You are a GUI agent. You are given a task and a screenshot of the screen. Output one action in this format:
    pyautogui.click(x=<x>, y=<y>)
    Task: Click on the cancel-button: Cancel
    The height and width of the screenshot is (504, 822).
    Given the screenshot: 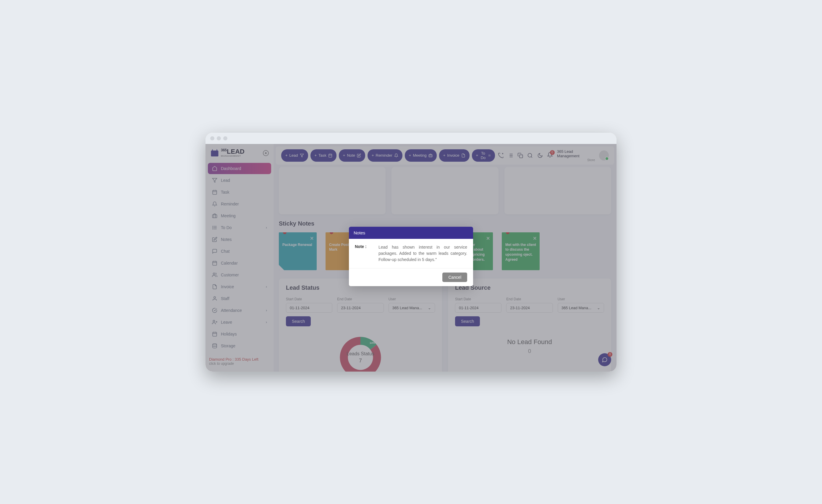 What is the action you would take?
    pyautogui.click(x=455, y=277)
    